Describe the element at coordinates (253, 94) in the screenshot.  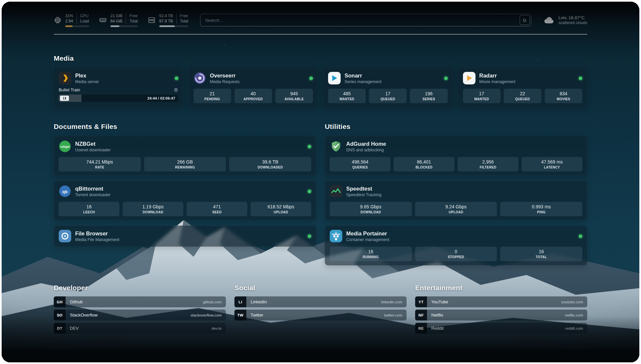
I see `stat-value: 40` at that location.